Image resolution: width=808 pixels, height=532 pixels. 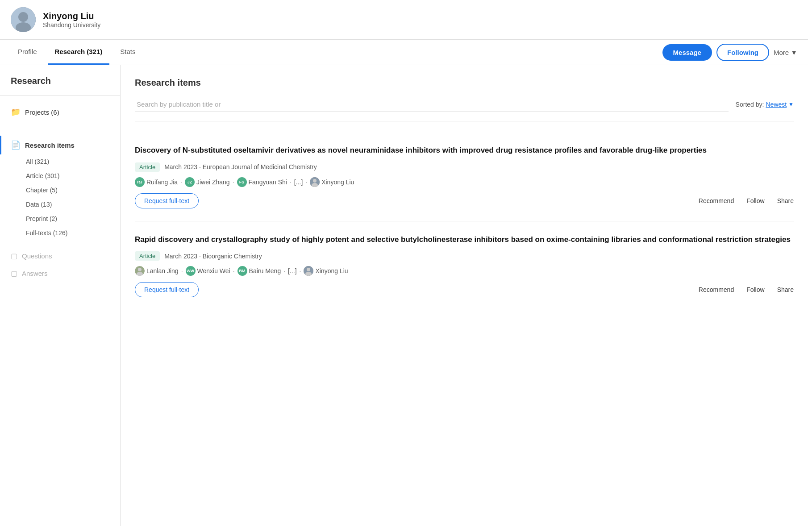 I want to click on author-lanlan-jing: Lanlan Jing, so click(x=157, y=271).